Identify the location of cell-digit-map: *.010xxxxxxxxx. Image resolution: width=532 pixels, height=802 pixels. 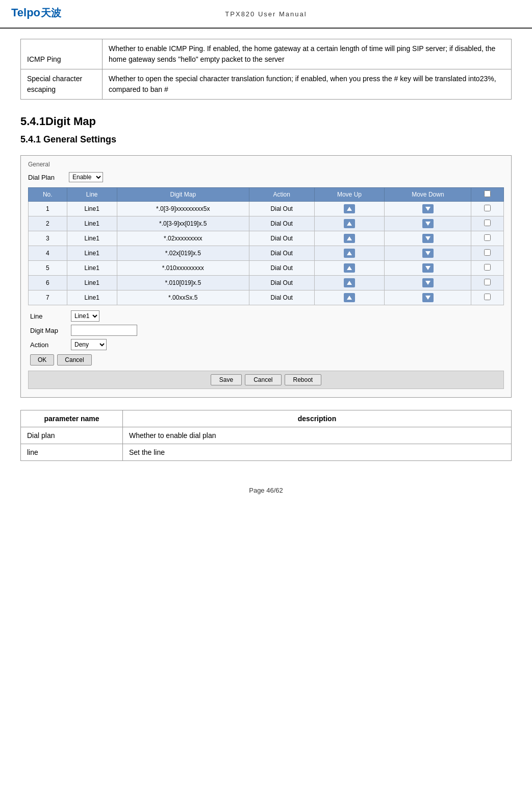
(183, 269).